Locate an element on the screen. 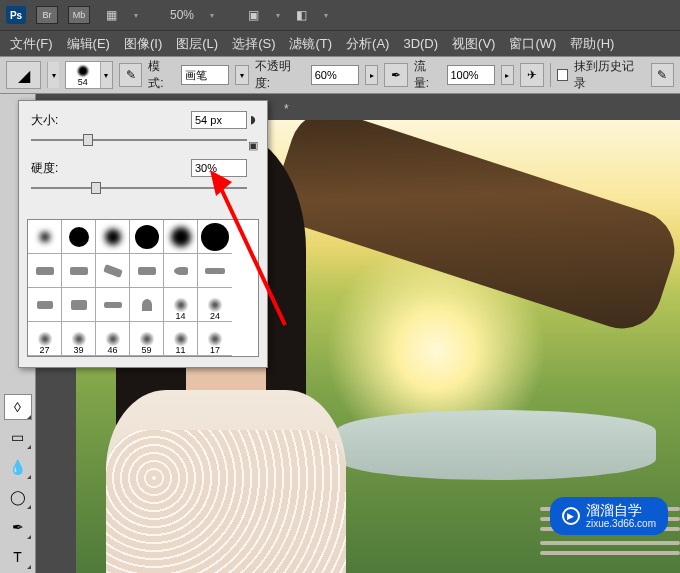 The height and width of the screenshot is (573, 680). menu-bar: 文件(F) 编辑(E) 图像(I) 图层(L) 选择(S) 滤镜(T) 分析(A… is located at coordinates (340, 43).